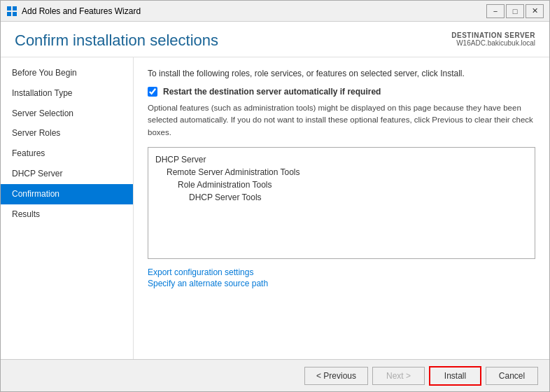 The image size is (550, 392). Describe the element at coordinates (515, 11) in the screenshot. I see `maximize-button: □` at that location.